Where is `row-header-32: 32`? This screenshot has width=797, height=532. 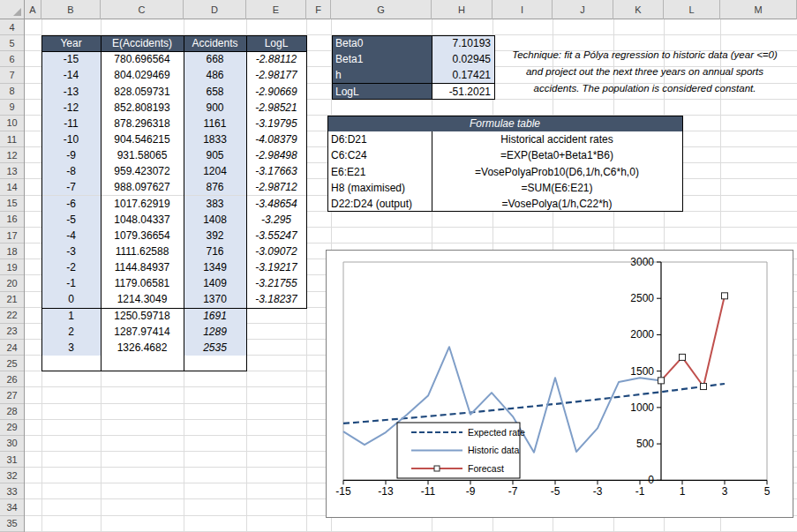
row-header-32: 32 is located at coordinates (12, 476).